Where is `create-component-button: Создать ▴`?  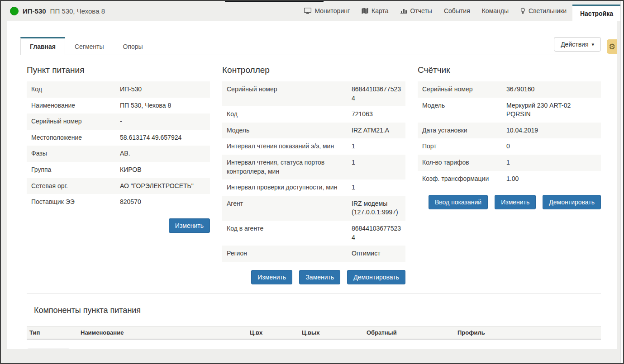 create-component-button: Создать ▴ is located at coordinates (48, 349).